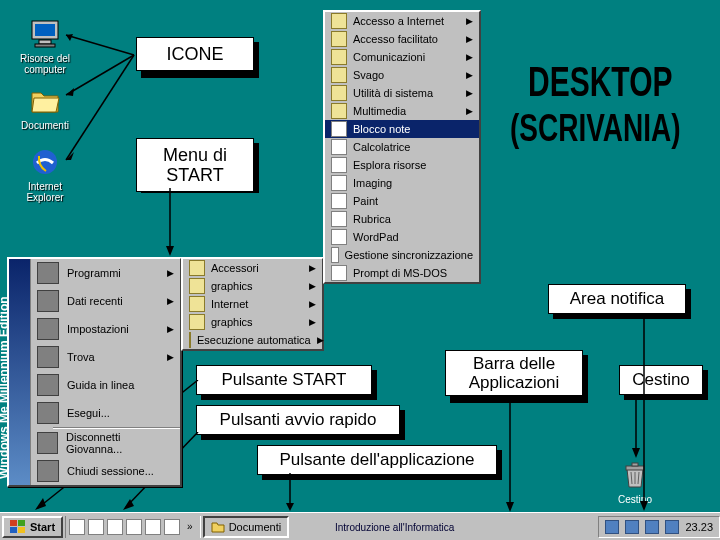 Image resolution: width=720 pixels, height=540 pixels. I want to click on calc-icon, so click(339, 147).